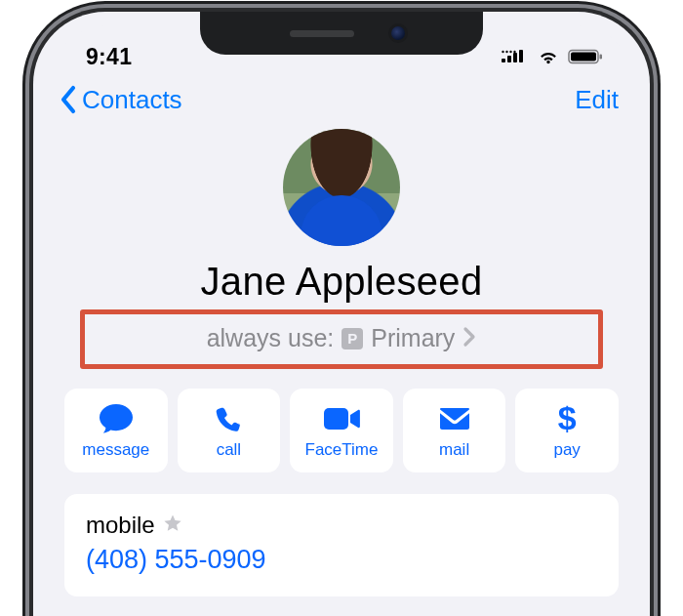 This screenshot has width=683, height=616. I want to click on back-button: Contacts, so click(119, 100).